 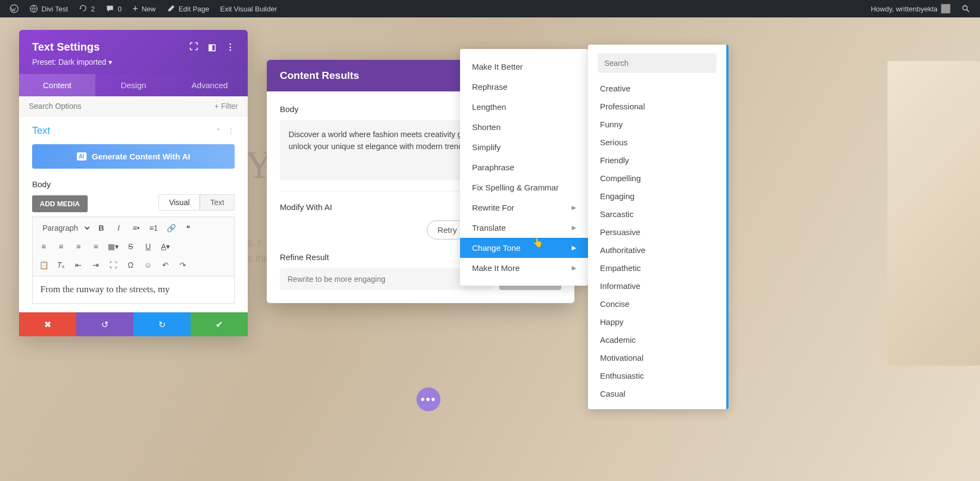 I want to click on tone-item-compelling: Compelling, so click(x=657, y=178).